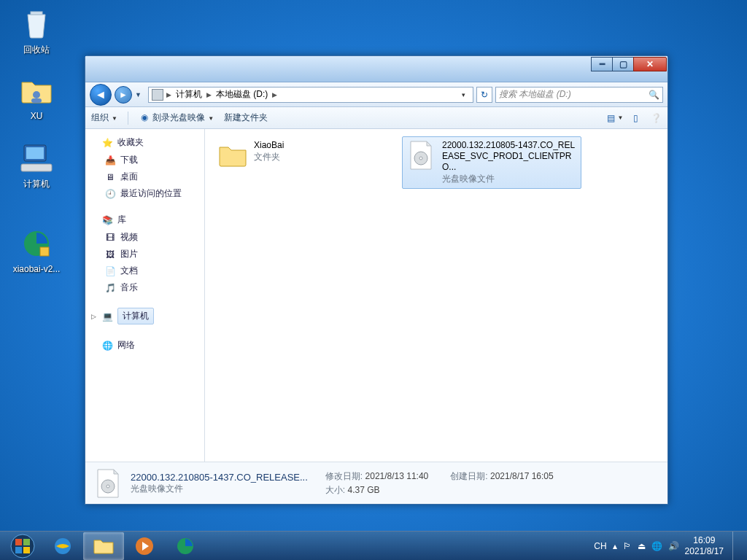 The height and width of the screenshot is (560, 747). Describe the element at coordinates (376, 69) in the screenshot. I see `window-titlebar: ━ ▢ ✕` at that location.